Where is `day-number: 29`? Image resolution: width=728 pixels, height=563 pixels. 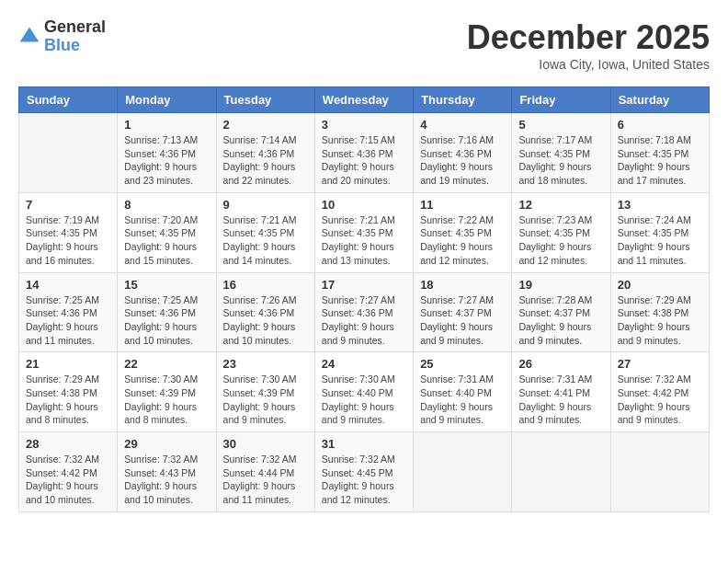
day-number: 29 is located at coordinates (166, 443).